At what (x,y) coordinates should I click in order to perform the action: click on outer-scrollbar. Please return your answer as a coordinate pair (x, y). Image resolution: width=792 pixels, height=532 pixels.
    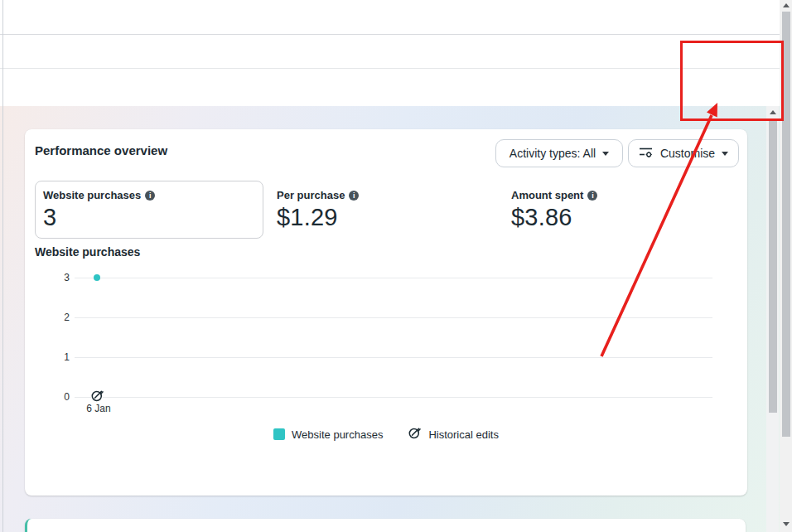
    Looking at the image, I should click on (785, 266).